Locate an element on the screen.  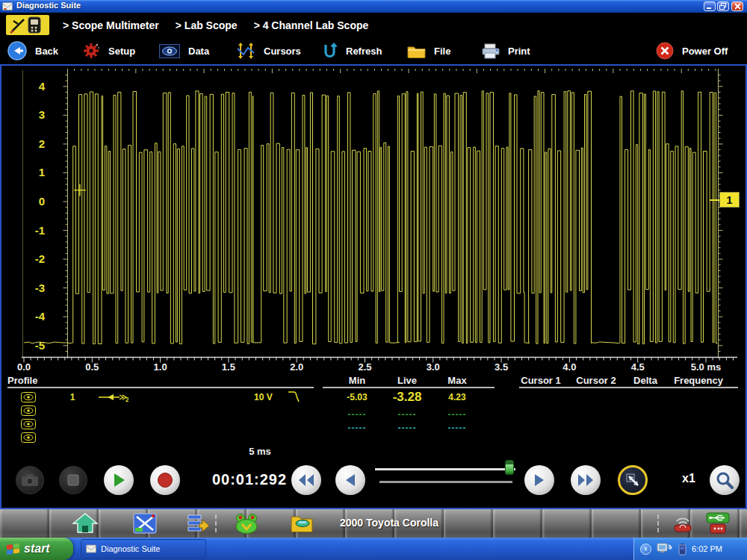
rewind-button is located at coordinates (306, 480).